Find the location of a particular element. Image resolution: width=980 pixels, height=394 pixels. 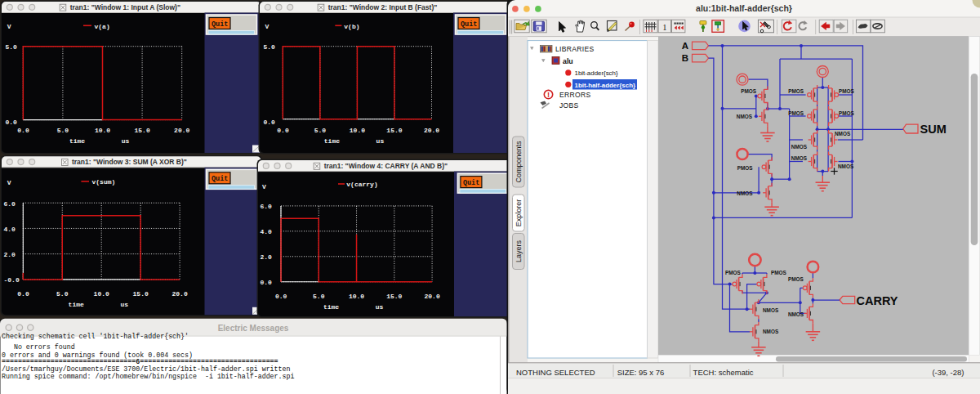

svg-text: A is located at coordinates (685, 46).